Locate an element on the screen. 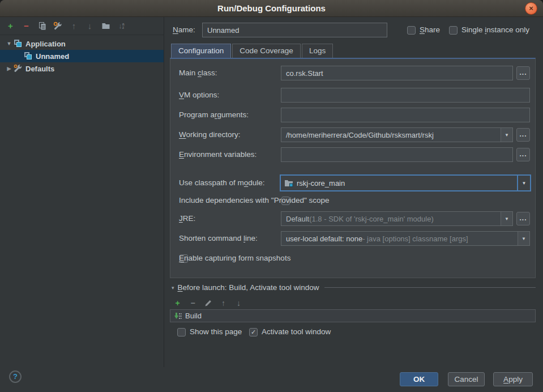 The height and width of the screenshot is (392, 543). show-this-page-checkbox is located at coordinates (181, 332).